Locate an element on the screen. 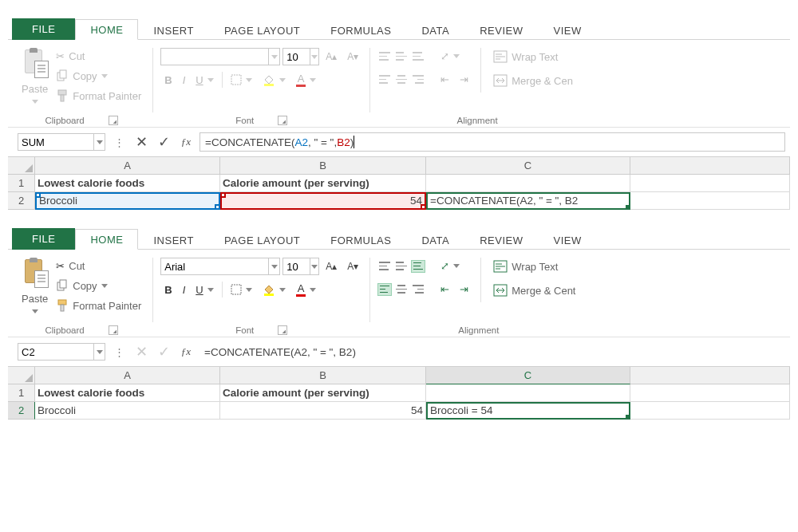 This screenshot has width=798, height=532. cell-C2: =CONCATENATE(A2, " = ", B2 is located at coordinates (528, 201).